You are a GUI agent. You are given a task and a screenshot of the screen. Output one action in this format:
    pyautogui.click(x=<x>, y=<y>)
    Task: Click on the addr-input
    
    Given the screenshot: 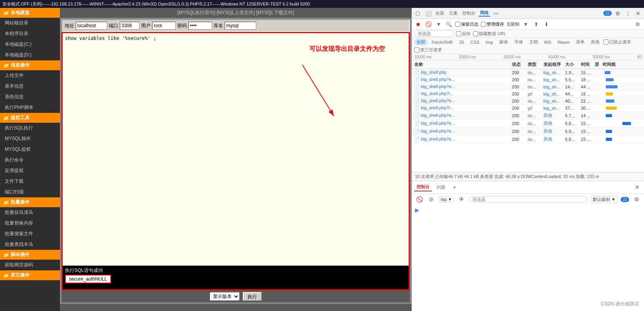 What is the action you would take?
    pyautogui.click(x=91, y=26)
    